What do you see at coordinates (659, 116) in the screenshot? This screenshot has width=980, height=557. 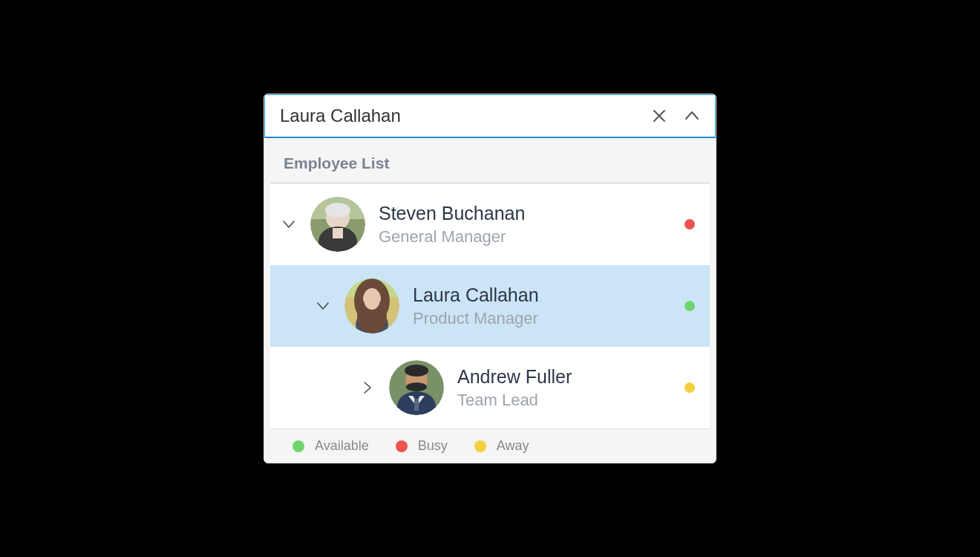 I see `close-icon` at bounding box center [659, 116].